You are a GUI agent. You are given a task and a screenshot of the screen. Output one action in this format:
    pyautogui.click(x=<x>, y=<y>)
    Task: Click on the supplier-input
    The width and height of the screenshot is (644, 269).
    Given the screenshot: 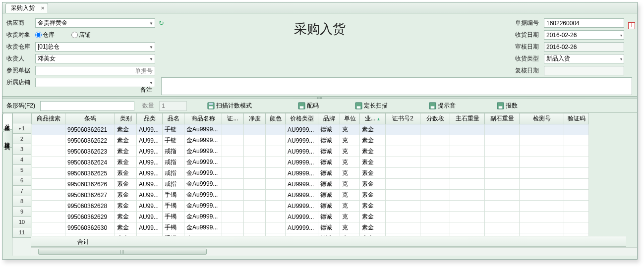 What is the action you would take?
    pyautogui.click(x=95, y=23)
    